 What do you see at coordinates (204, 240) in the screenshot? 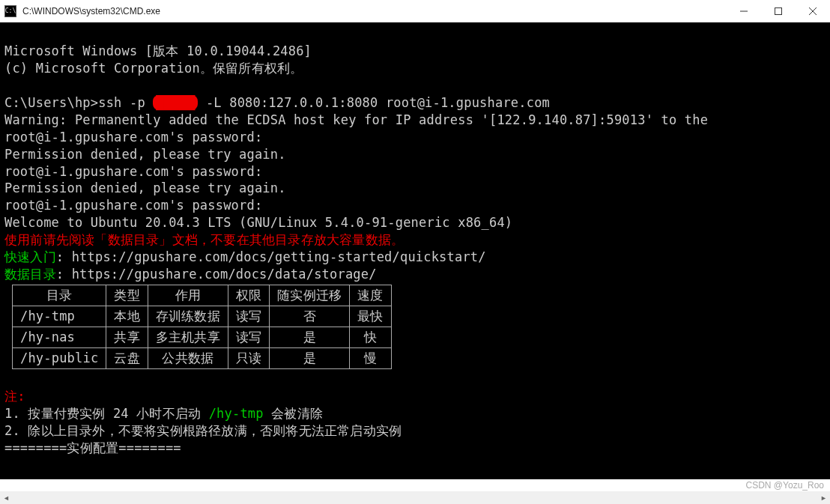
I see `usage-notice: 使用前请先阅读「数据目录」文档，不要在其他目录存放大容量数据。` at bounding box center [204, 240].